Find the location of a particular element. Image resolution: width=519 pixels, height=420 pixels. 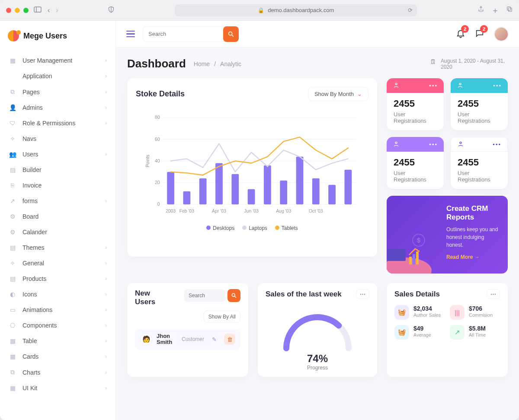

page-title: Dashboard is located at coordinates (157, 64).